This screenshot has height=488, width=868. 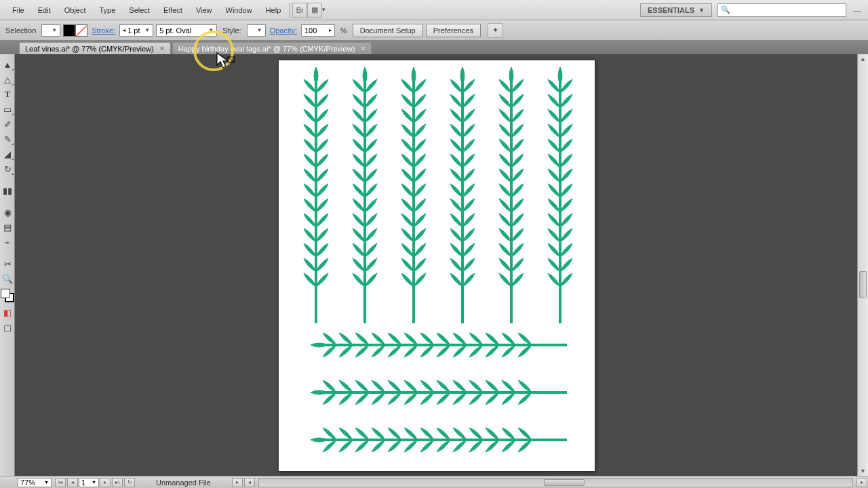 What do you see at coordinates (453, 30) in the screenshot?
I see `preferences-button: Preferences` at bounding box center [453, 30].